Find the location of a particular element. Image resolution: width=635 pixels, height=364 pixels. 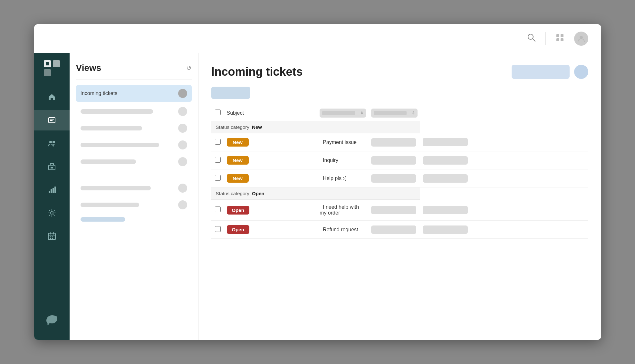

table-row: New Inquiry is located at coordinates (400, 160).